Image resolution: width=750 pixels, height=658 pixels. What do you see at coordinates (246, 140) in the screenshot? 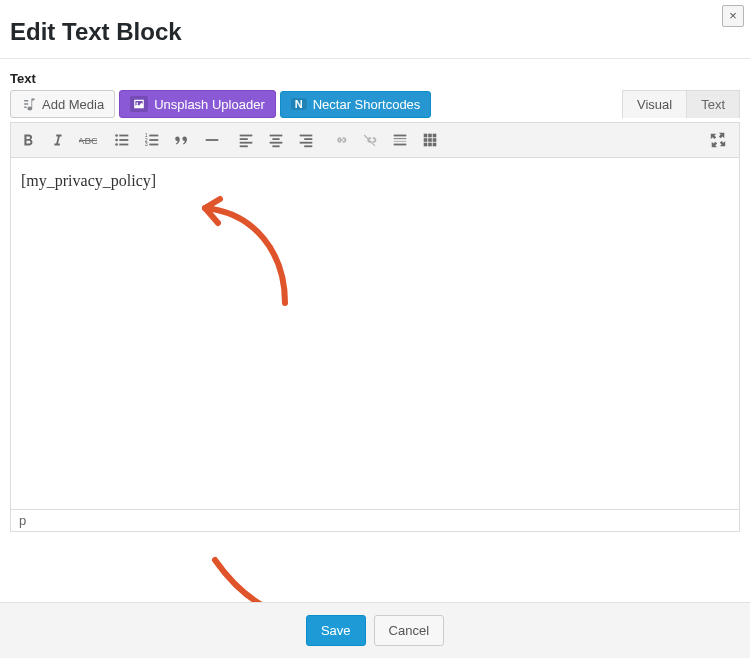
I see `align-left-button` at bounding box center [246, 140].